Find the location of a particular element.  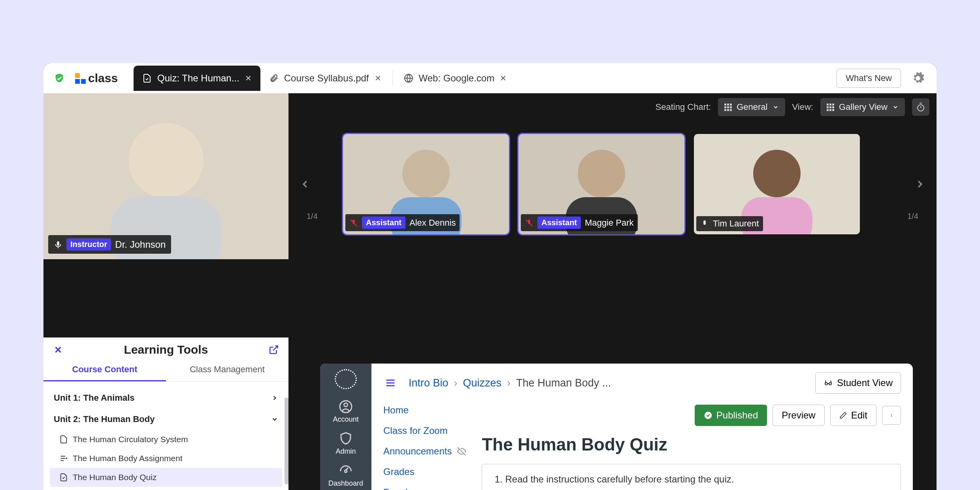

role-badge: Instructor is located at coordinates (89, 244).